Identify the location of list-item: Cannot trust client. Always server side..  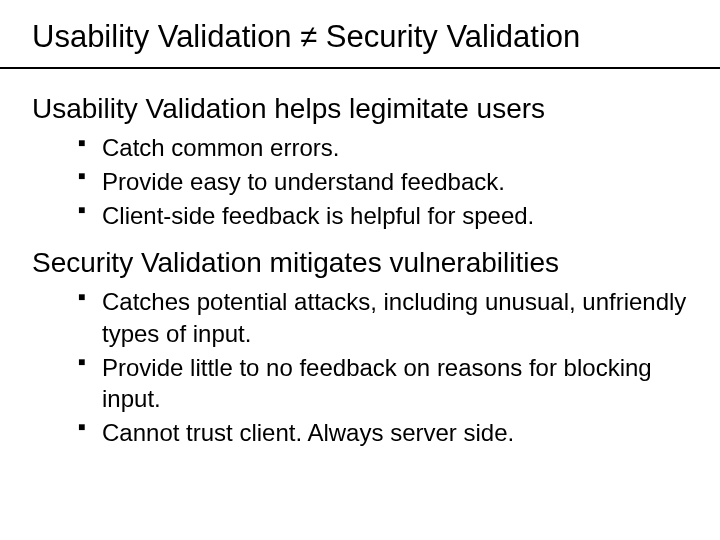
(383, 433).